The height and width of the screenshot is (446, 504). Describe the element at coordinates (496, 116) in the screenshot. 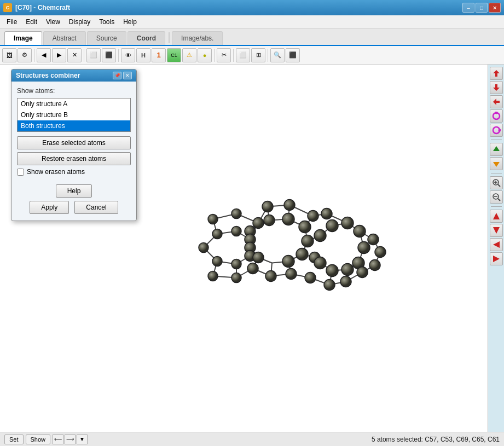

I see `rotate-right-button` at that location.